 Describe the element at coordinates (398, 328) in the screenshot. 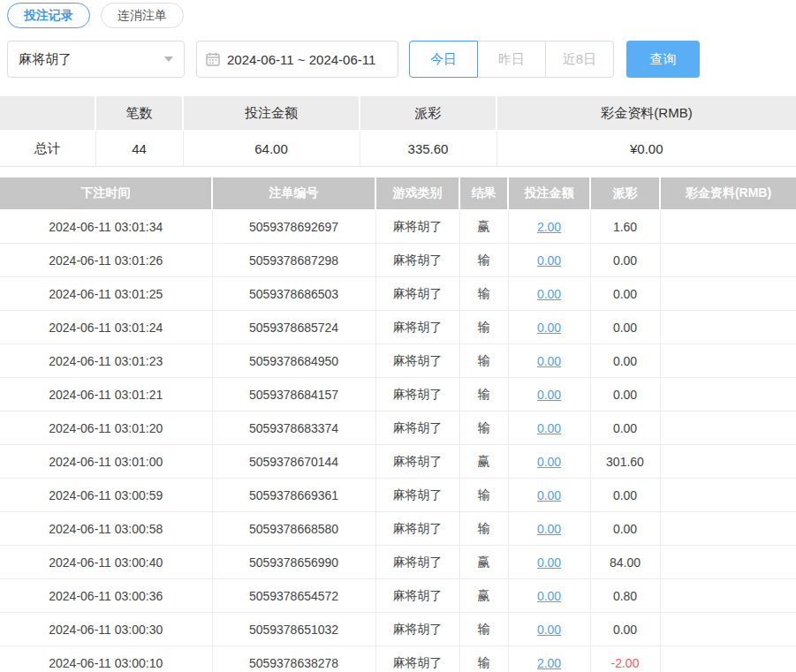

I see `table-row: 2024-06-11 03:01:245059378685724麻将胡了输0.0…` at that location.